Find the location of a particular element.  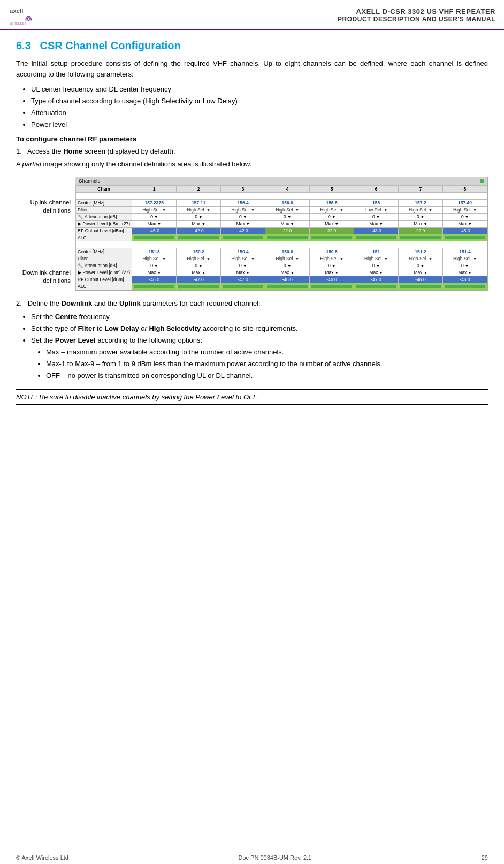

uplink-filter-row: Filter High Sel. ▼ High Sel. ▼ High Sel.… is located at coordinates (281, 210).